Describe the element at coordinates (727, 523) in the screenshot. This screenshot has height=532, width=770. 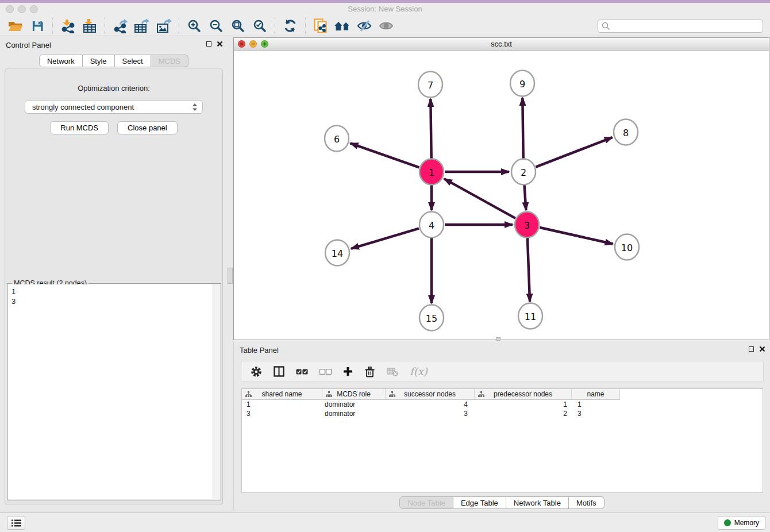
I see `memory-status-icon` at that location.